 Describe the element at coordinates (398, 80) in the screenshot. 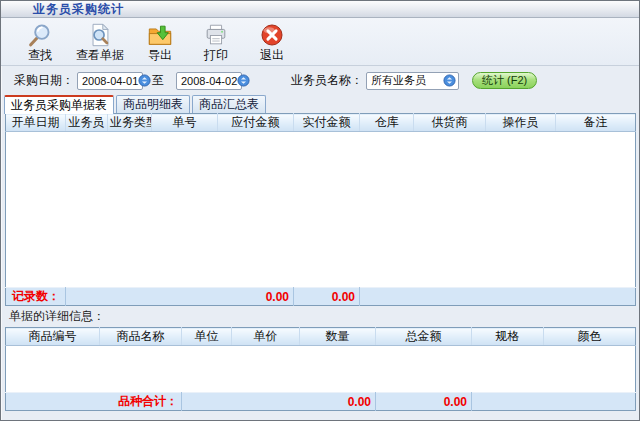

I see `salesperson-value: 所有业务员` at that location.